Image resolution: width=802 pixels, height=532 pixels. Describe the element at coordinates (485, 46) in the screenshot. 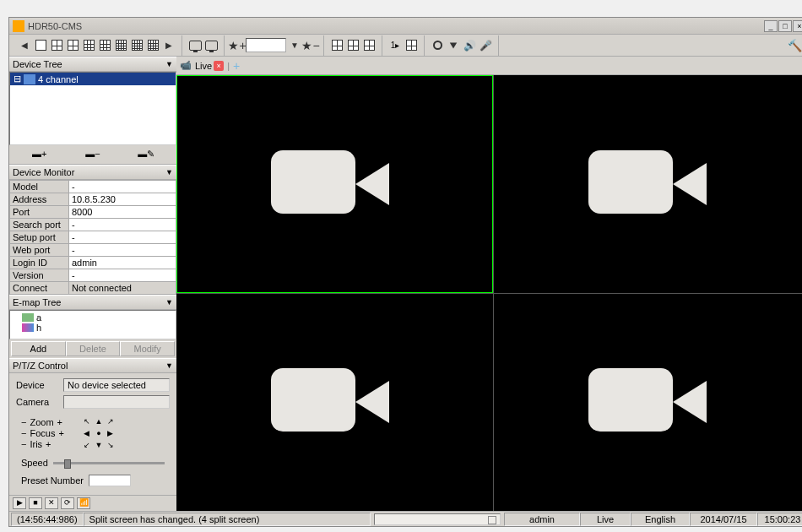

I see `mic-button: 🎤` at that location.